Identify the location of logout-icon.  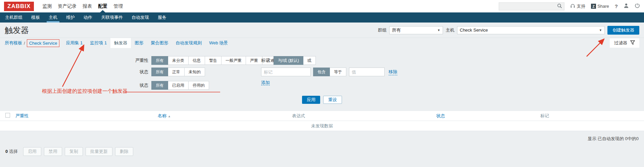
(637, 6).